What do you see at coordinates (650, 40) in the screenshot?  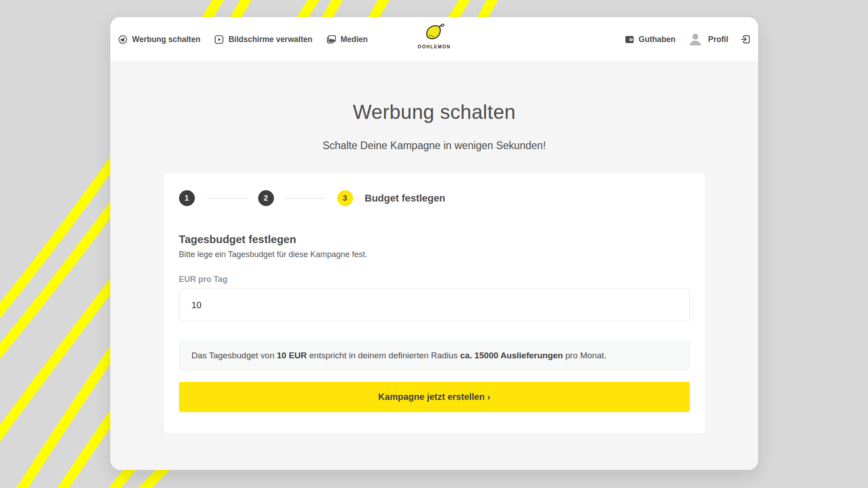 I see `nav-item-guthaben: Guthaben` at bounding box center [650, 40].